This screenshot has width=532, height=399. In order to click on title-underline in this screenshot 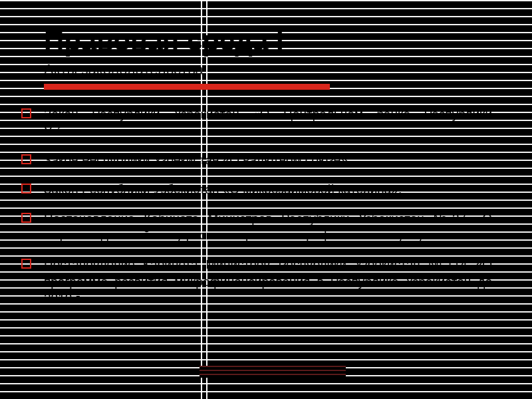, I will do `click(187, 86)`.